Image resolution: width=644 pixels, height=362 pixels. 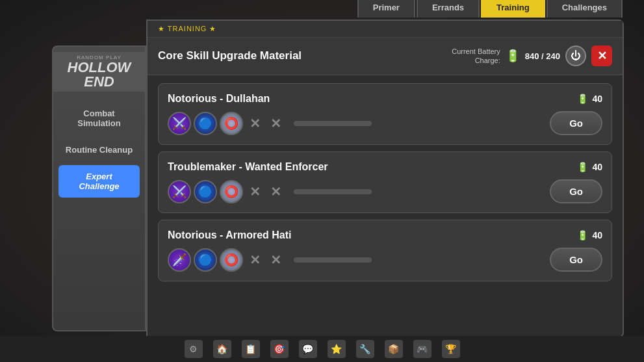 I want to click on char-icon-9: ⭕, so click(x=231, y=260).